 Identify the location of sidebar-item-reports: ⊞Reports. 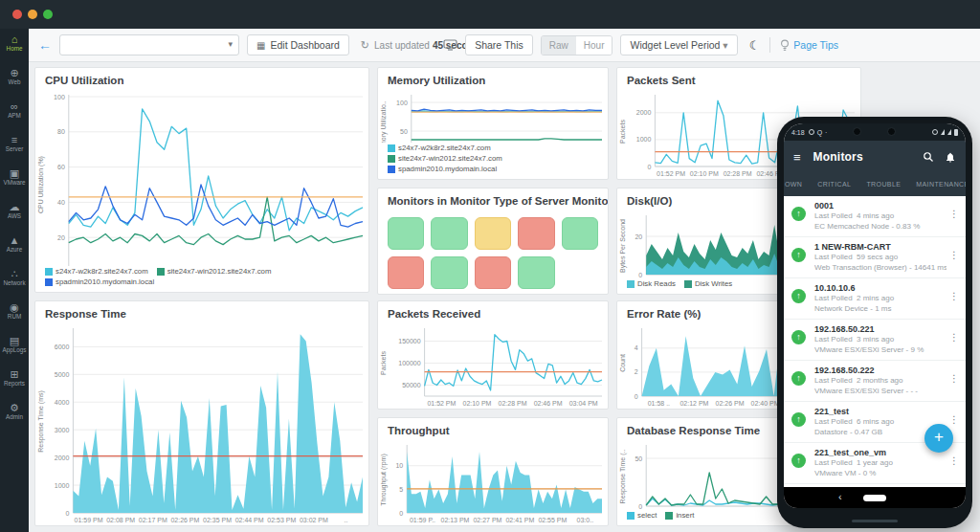
(14, 381).